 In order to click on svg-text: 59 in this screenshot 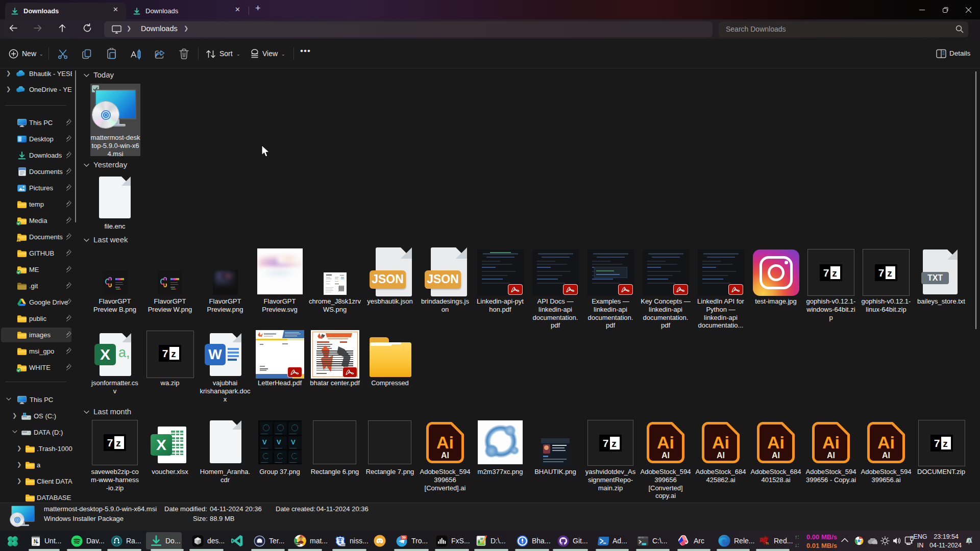, I will do `click(404, 538)`.